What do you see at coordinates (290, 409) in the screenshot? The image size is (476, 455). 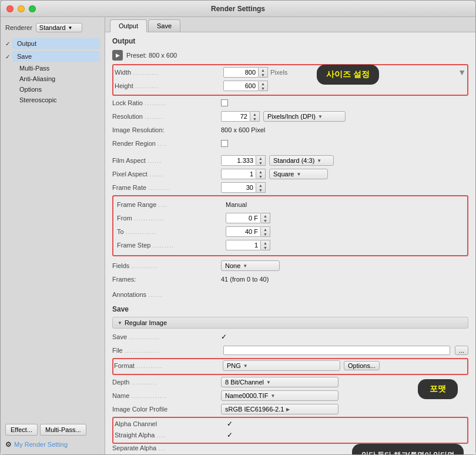 I see `image-color-profile-row: Image Color Profile sRGB IEC61966-2.1 ▶` at bounding box center [290, 409].